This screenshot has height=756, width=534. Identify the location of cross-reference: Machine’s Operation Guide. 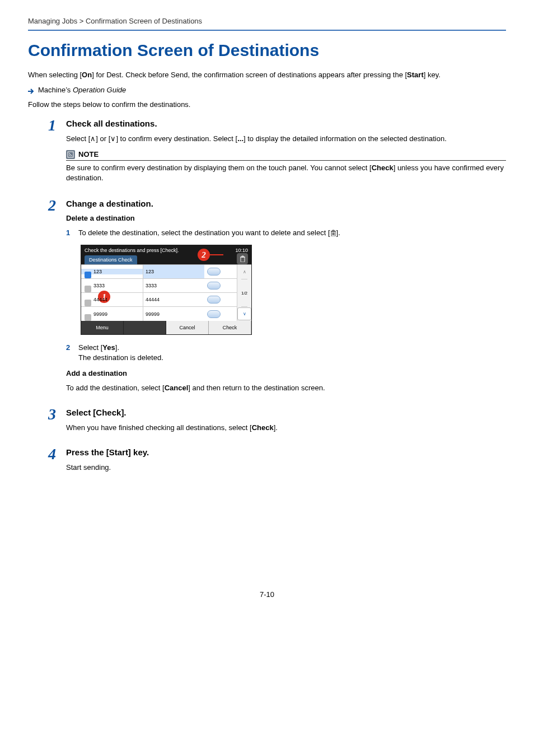
(267, 90).